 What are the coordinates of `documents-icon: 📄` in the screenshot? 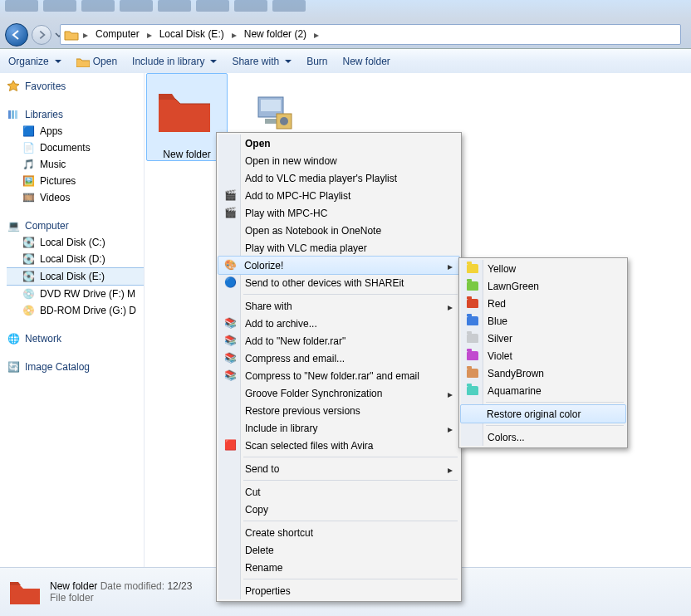 It's located at (28, 148).